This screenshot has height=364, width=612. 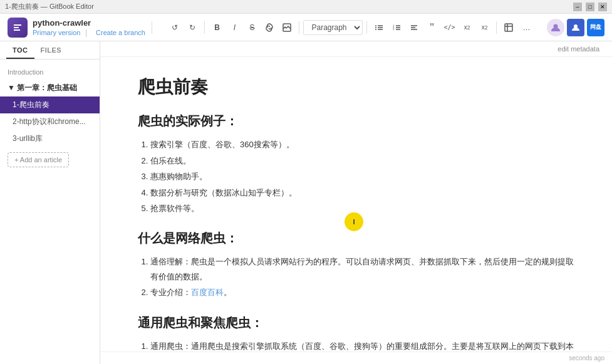 I want to click on user-avatar, so click(x=556, y=28).